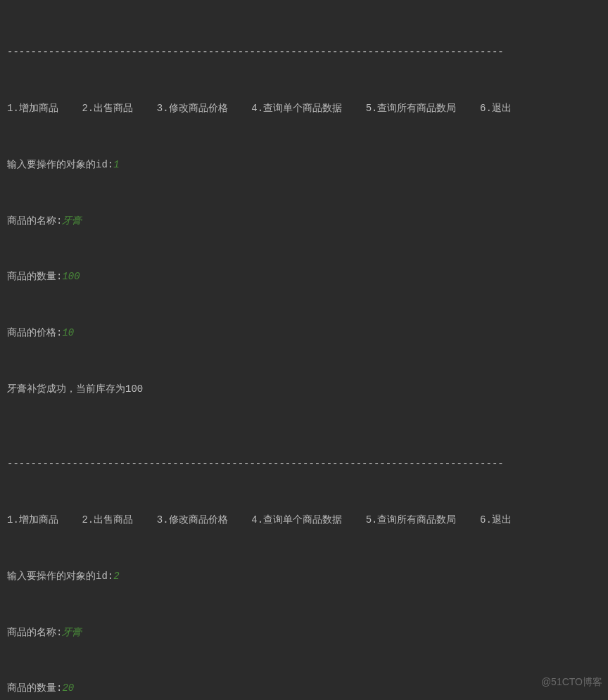 The height and width of the screenshot is (700, 608). I want to click on id-input: 1, so click(116, 165).